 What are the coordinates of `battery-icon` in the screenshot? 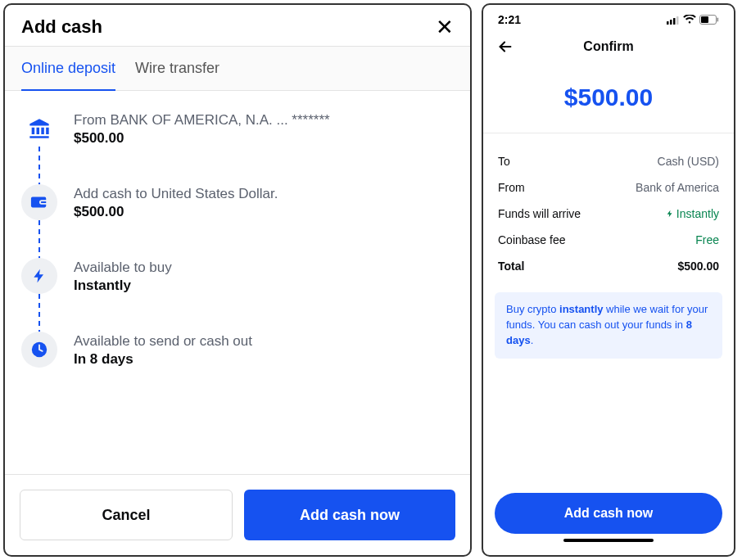 It's located at (709, 20).